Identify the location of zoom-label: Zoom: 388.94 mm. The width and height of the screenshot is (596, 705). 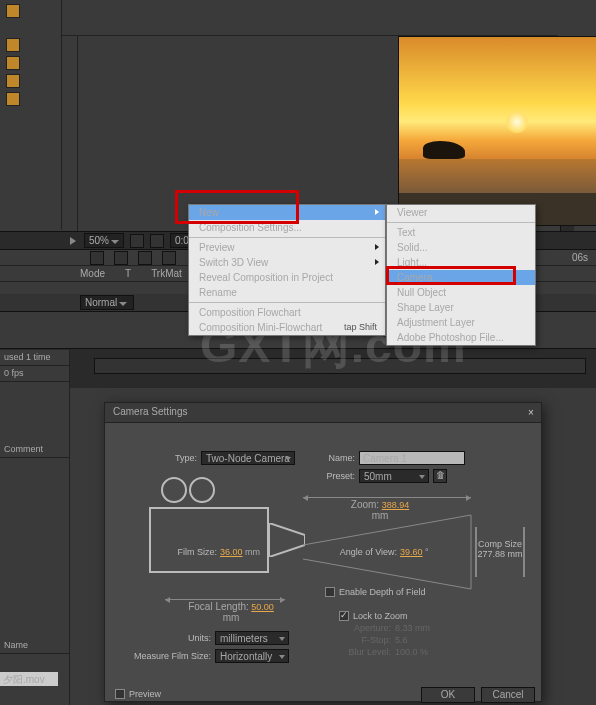
(380, 510).